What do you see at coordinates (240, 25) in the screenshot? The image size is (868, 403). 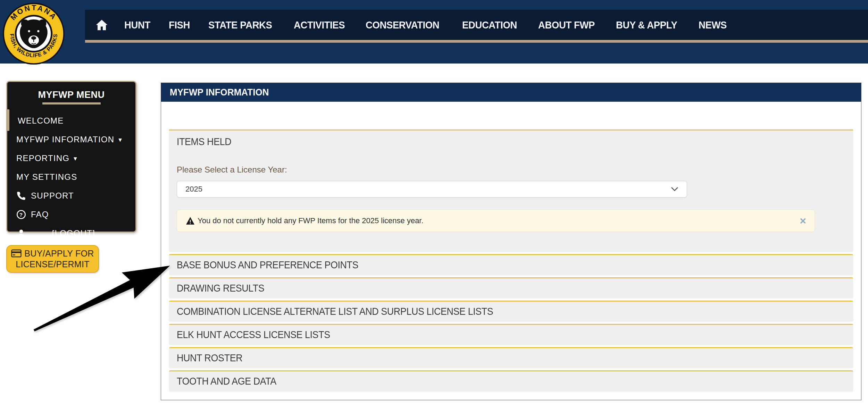 I see `nav-item-state-parks: STATE PARKS` at bounding box center [240, 25].